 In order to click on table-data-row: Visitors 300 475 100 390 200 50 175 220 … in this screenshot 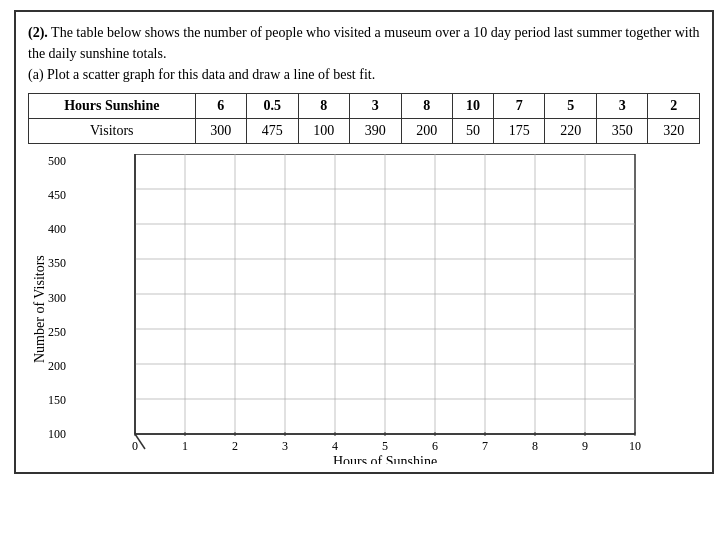, I will do `click(364, 132)`.